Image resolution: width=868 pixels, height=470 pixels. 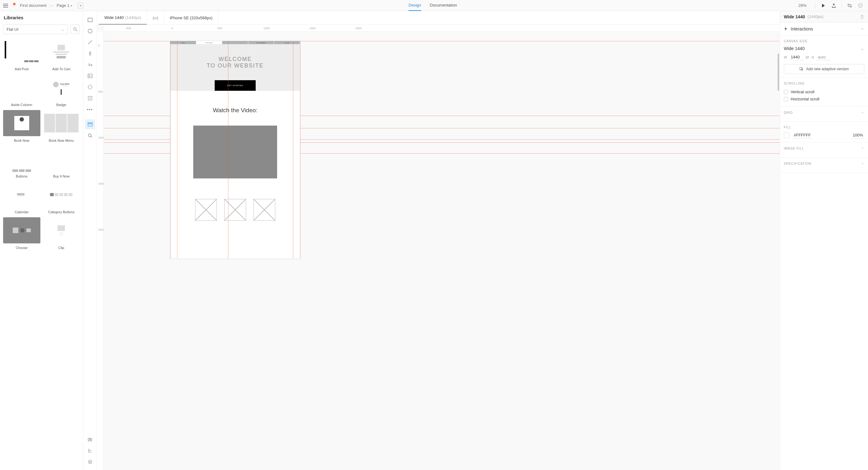 I want to click on scrollbar-thumb, so click(x=778, y=72).